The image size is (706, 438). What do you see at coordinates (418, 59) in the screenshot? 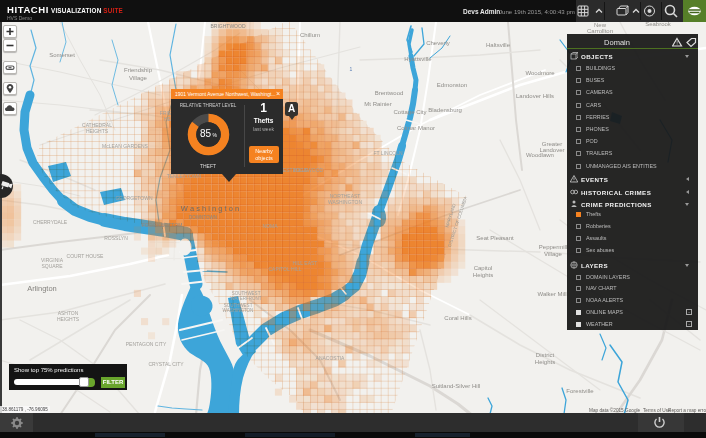
I see `svg-text: Hyattsville` at bounding box center [418, 59].